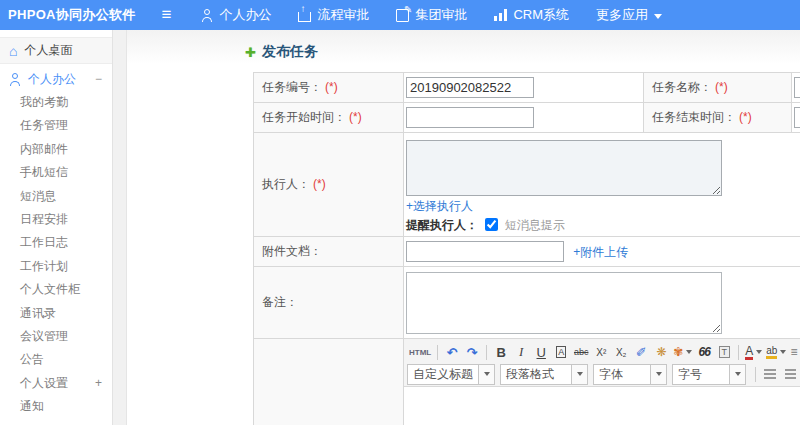 The height and width of the screenshot is (425, 800). I want to click on sidebar-item-attendance: 我的考勤, so click(56, 102).